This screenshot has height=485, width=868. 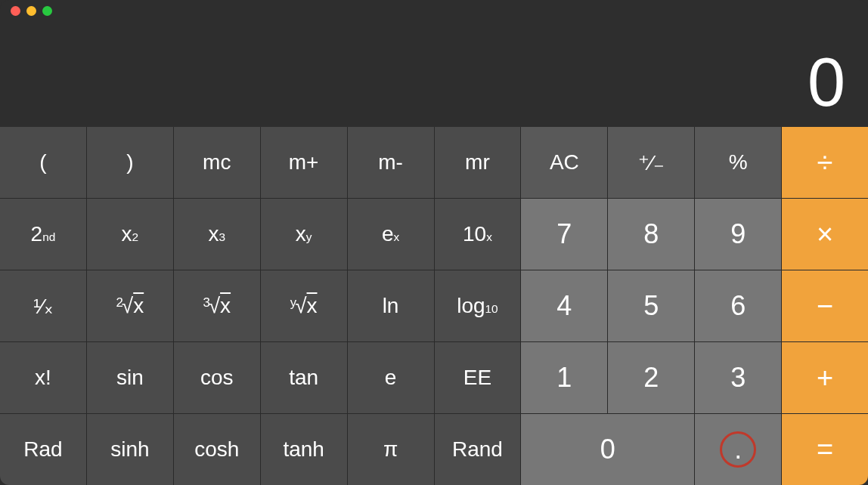 What do you see at coordinates (825, 449) in the screenshot?
I see `equals-button: =` at bounding box center [825, 449].